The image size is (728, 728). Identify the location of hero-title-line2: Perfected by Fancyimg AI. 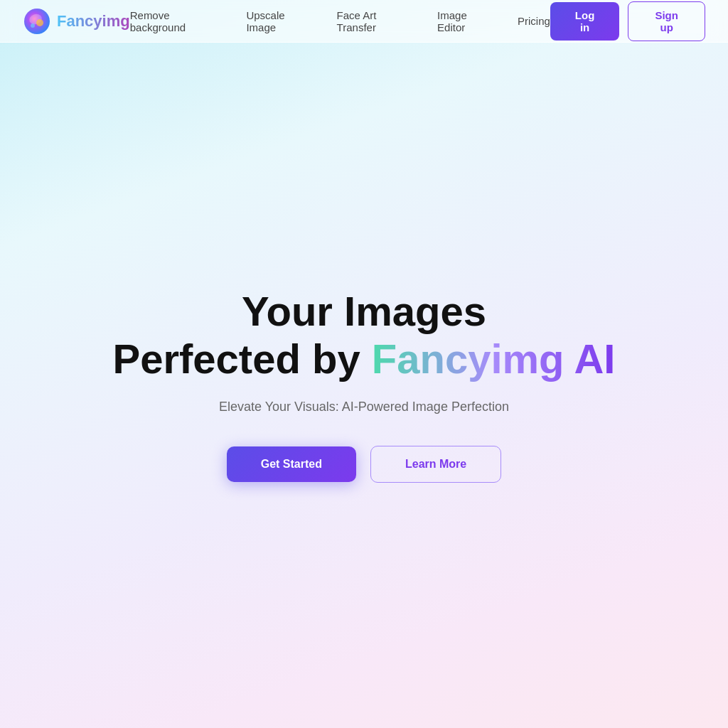
(364, 360).